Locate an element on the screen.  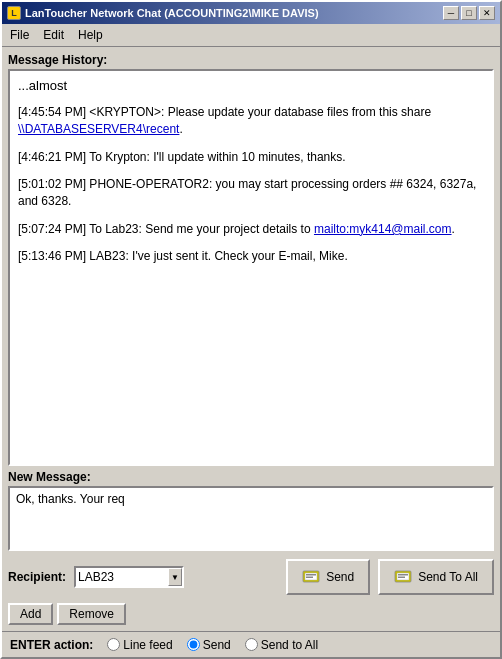
radio-send-to-all-input is located at coordinates (252, 644).